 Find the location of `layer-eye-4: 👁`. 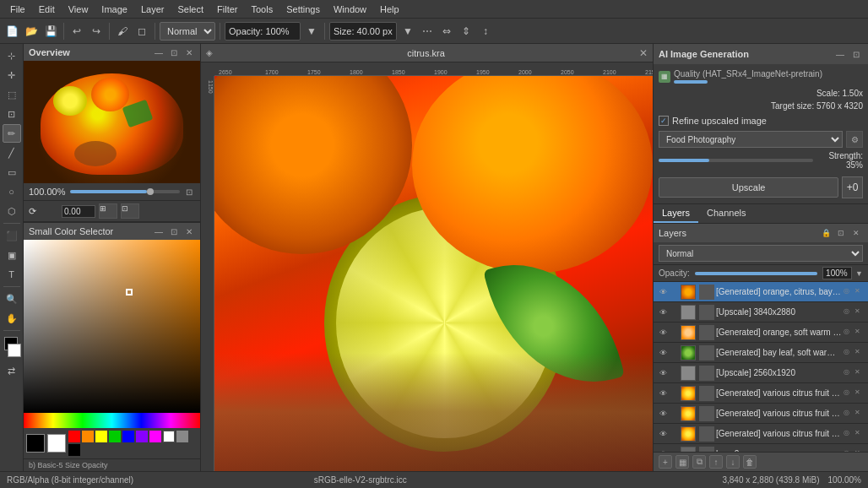

layer-eye-4: 👁 is located at coordinates (663, 373).